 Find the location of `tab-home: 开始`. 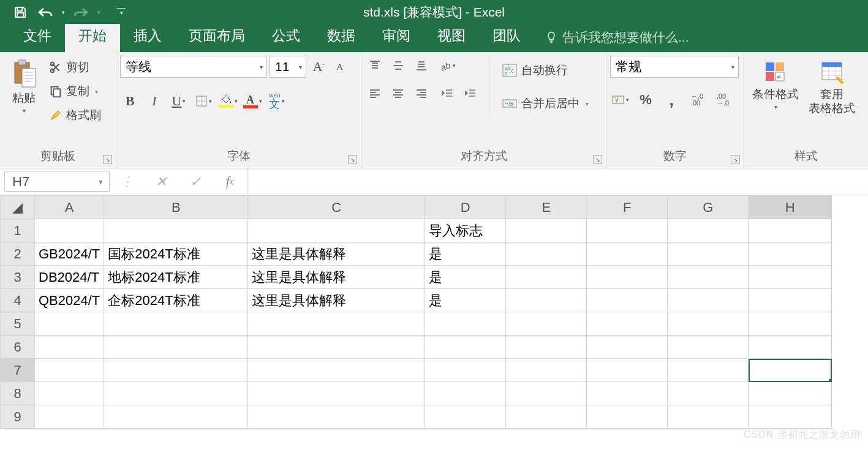

tab-home: 开始 is located at coordinates (92, 36).